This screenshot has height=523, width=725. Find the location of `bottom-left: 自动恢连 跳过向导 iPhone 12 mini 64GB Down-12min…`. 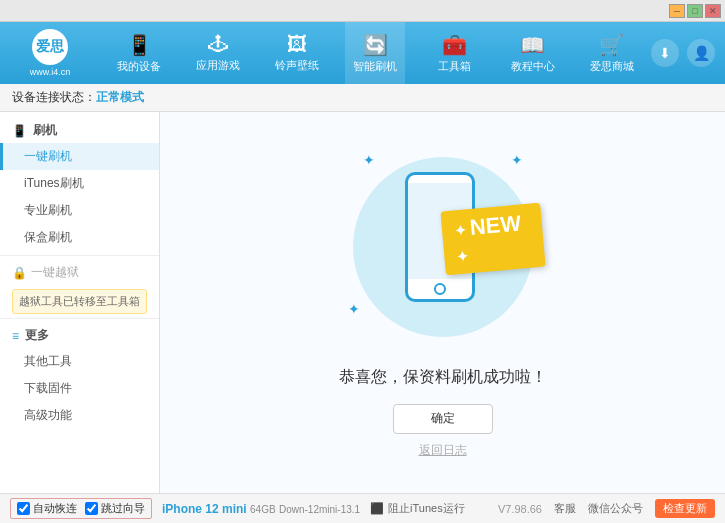

bottom-left: 自动恢连 跳过向导 iPhone 12 mini 64GB Down-12min… is located at coordinates (238, 508).